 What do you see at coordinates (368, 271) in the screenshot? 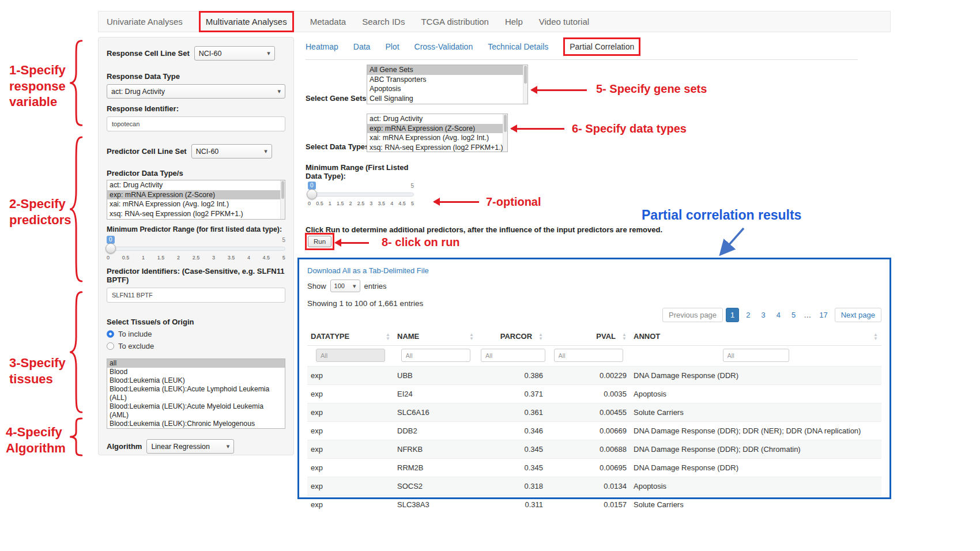
I see `download-all-link: Download All as a Tab-Delimited File` at bounding box center [368, 271].